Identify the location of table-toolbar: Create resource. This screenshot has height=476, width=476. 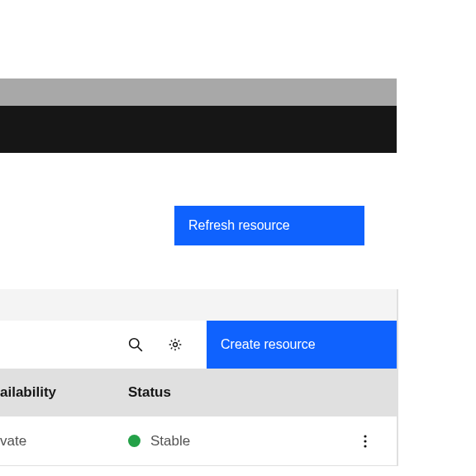
(198, 345).